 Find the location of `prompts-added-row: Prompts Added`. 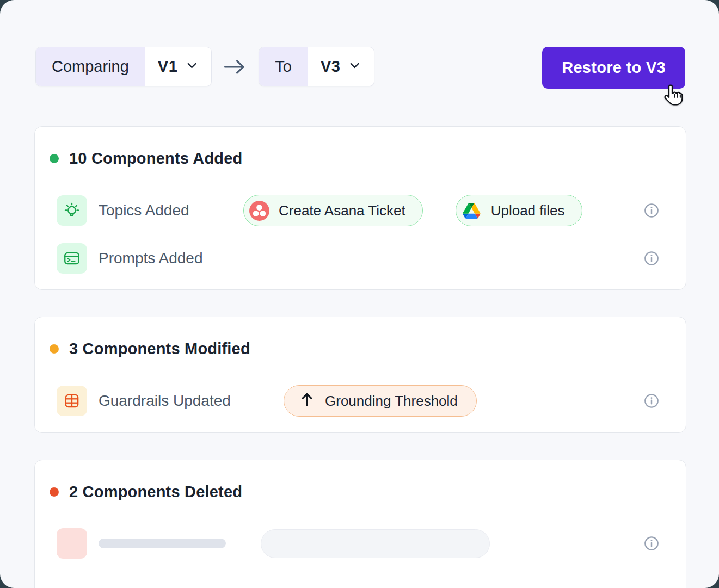

prompts-added-row: Prompts Added is located at coordinates (358, 258).